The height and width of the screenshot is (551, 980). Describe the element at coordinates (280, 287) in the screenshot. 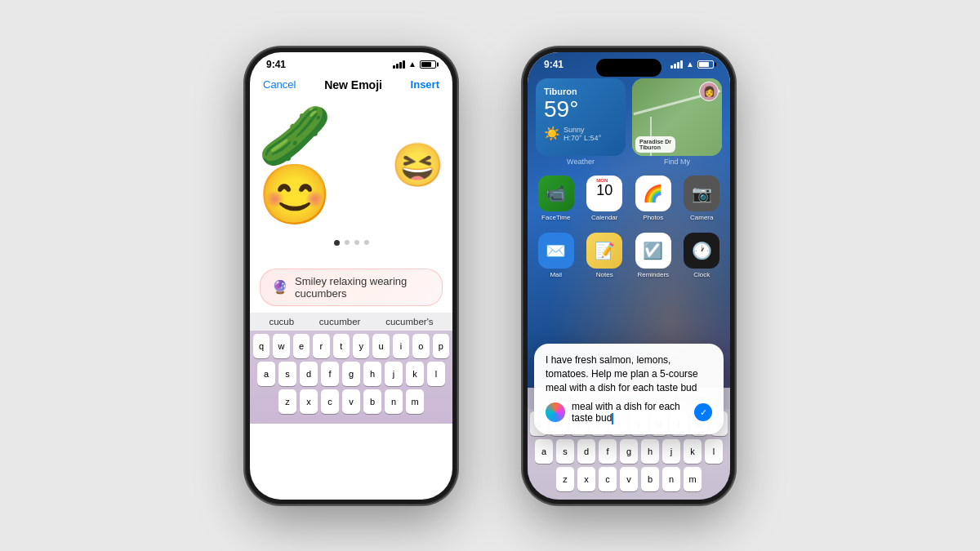

I see `siri-icon: 🔮` at that location.